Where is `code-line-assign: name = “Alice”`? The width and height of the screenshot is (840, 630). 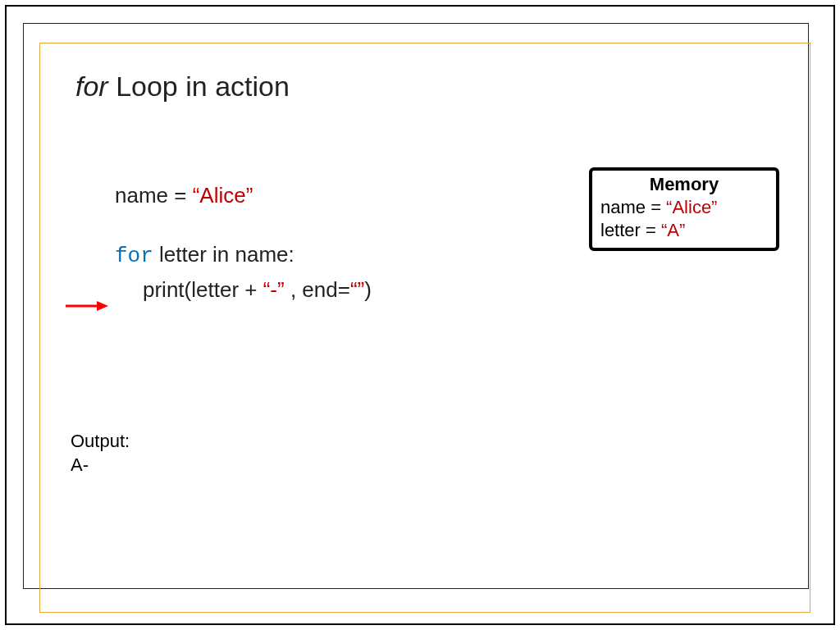
code-line-assign: name = “Alice” is located at coordinates (243, 196).